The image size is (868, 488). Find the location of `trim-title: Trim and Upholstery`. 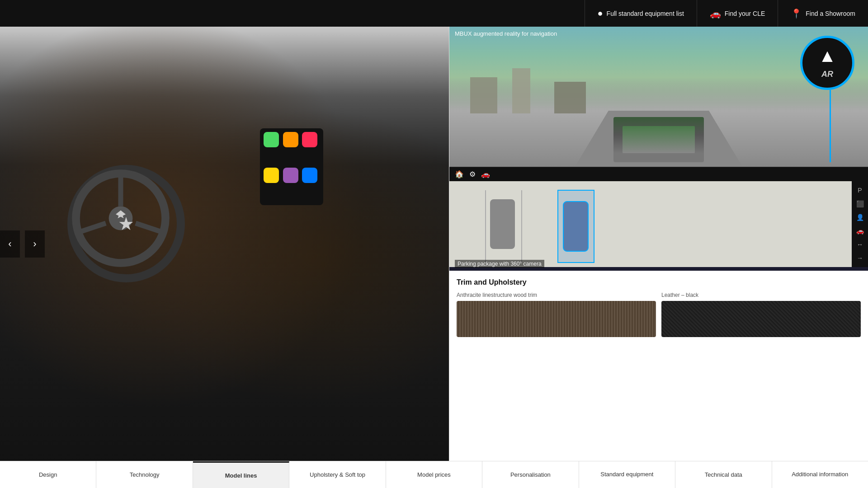

trim-title: Trim and Upholstery is located at coordinates (659, 282).